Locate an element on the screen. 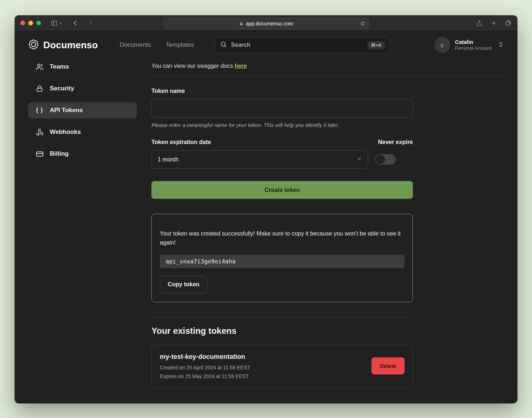 The image size is (532, 418). url-text: app.documenso.com is located at coordinates (269, 24).